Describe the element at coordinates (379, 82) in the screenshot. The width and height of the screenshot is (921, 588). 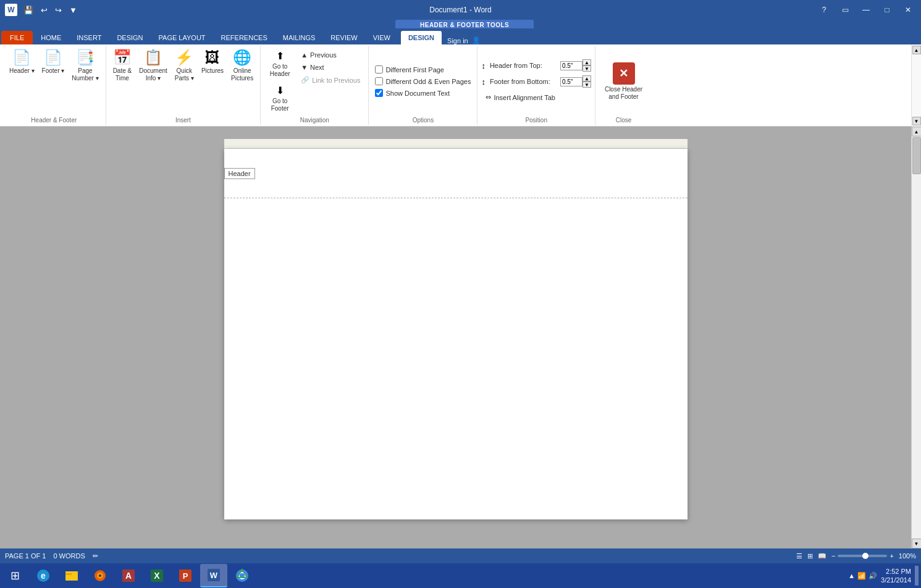
I see `different-odd-even-checkbox` at that location.